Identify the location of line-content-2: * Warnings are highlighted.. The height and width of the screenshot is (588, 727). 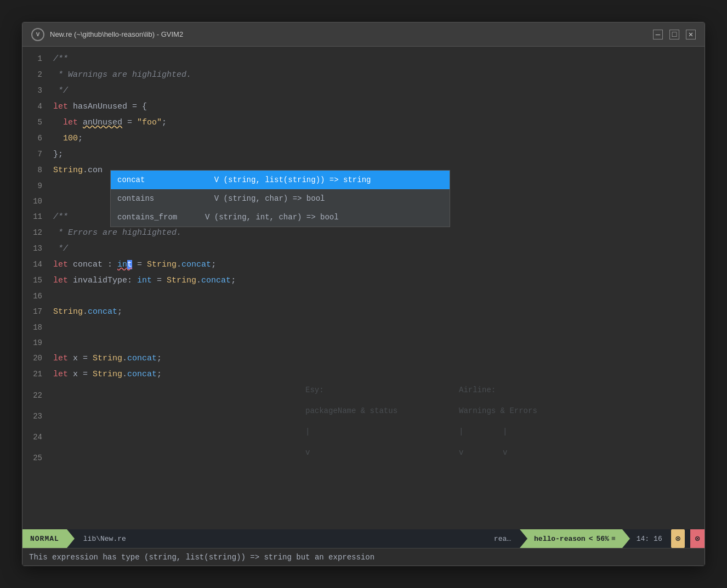
(378, 75).